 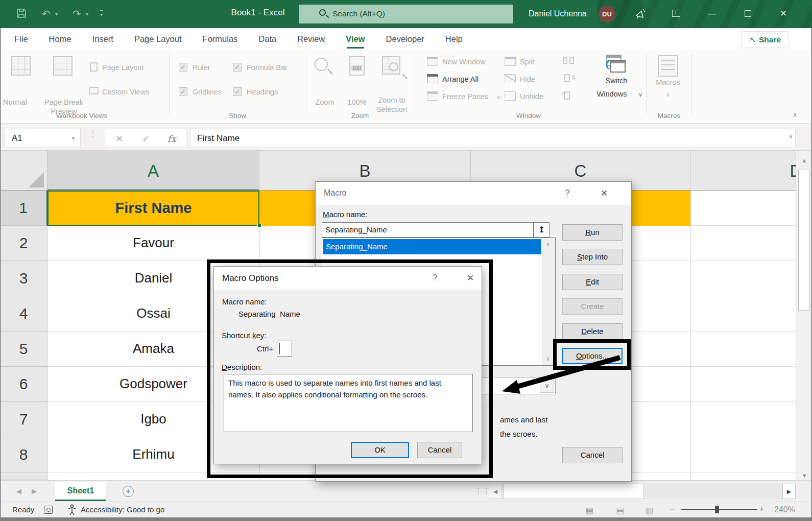 I want to click on new-window-icon, so click(x=433, y=61).